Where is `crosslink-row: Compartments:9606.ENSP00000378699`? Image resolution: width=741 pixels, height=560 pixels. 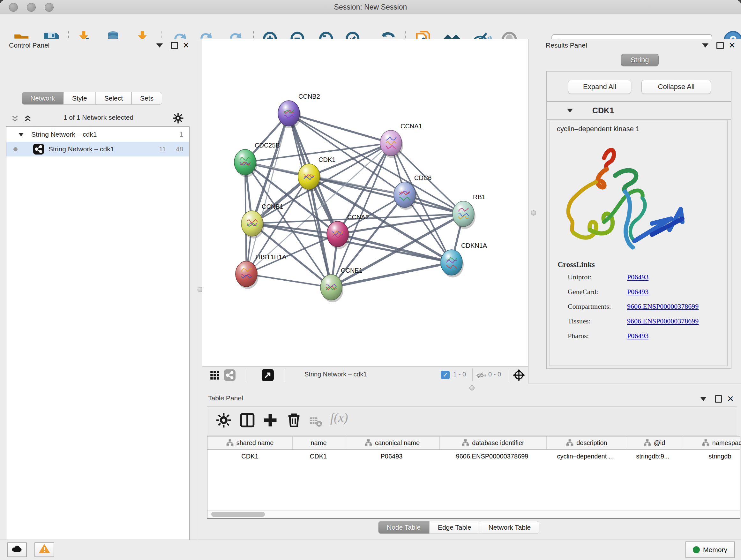
crosslink-row: Compartments:9606.ENSP00000378699 is located at coordinates (638, 310).